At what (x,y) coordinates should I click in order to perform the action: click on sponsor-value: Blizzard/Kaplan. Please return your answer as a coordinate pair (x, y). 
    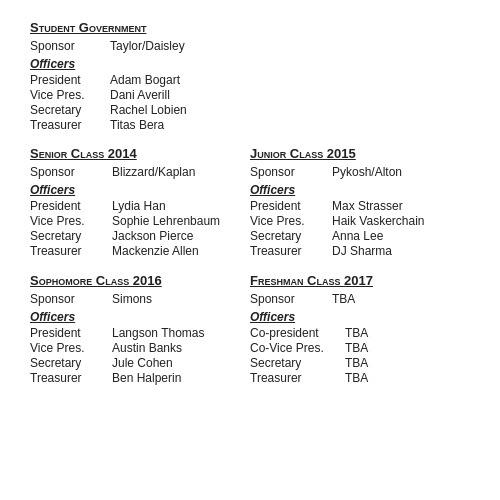
    Looking at the image, I should click on (154, 172).